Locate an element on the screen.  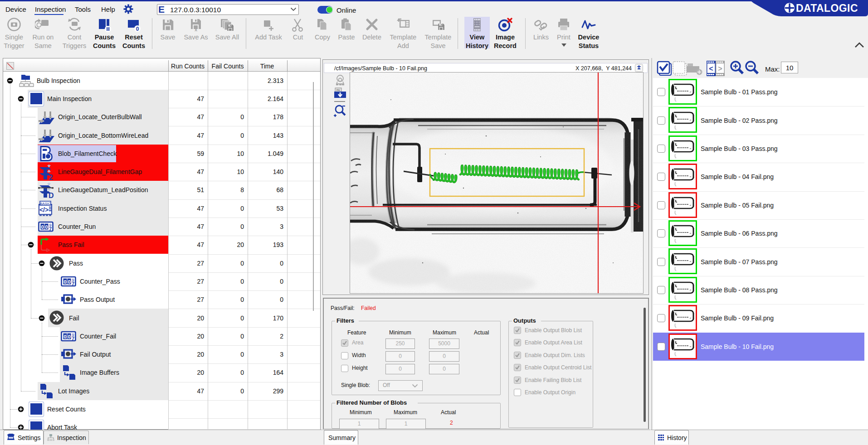
svg-text: D is located at coordinates (51, 195).